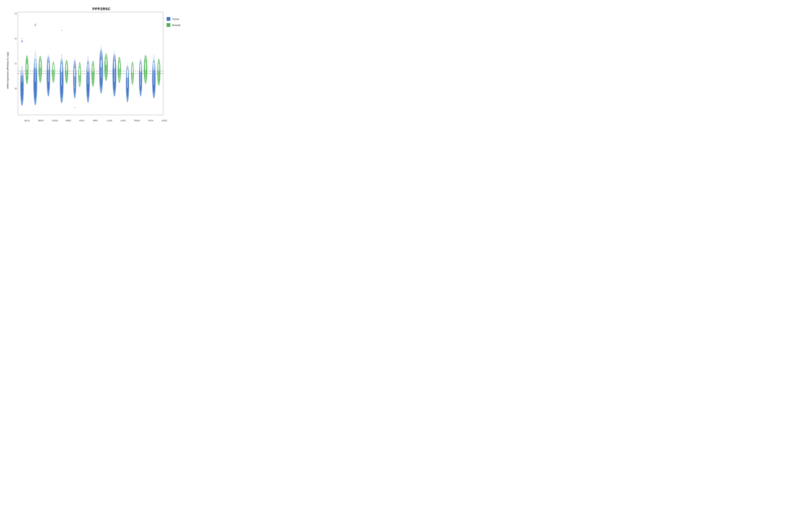  Describe the element at coordinates (15, 13) in the screenshot. I see `y-tick-13: 13` at that location.